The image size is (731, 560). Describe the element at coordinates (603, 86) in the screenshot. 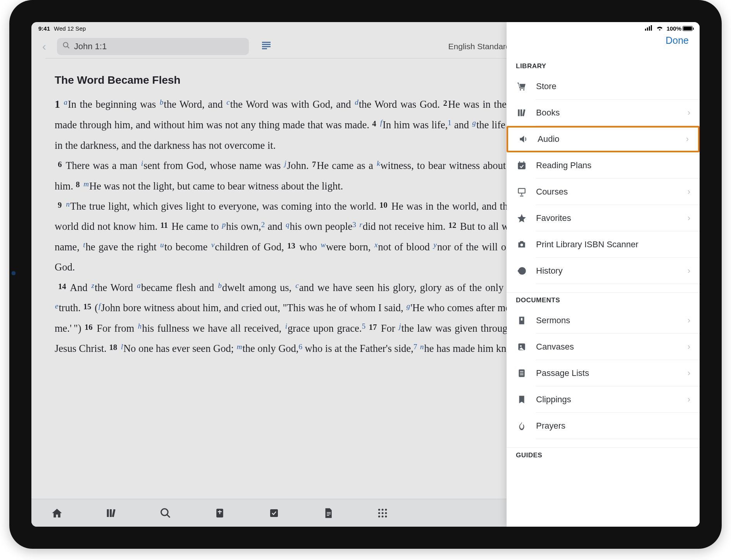

I see `menu-store: Store` at that location.